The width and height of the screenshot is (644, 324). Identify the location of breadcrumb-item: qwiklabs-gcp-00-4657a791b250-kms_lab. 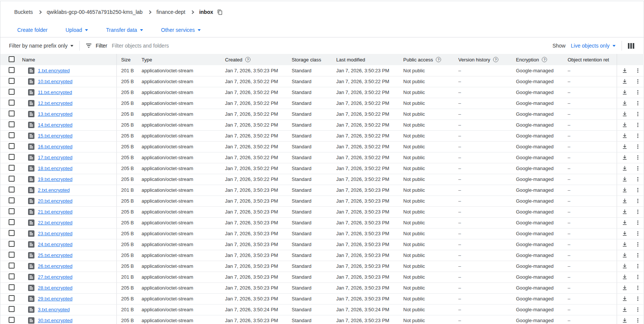
(95, 12).